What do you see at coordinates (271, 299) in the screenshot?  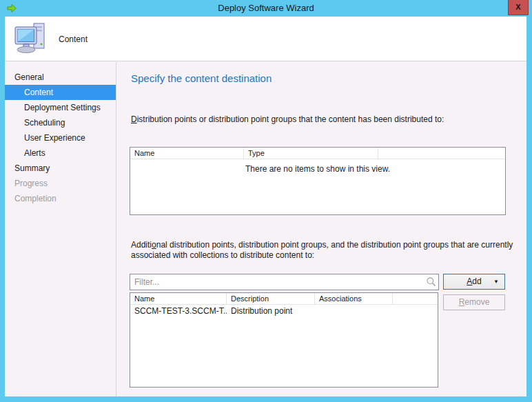 I see `column-header-description: Description` at bounding box center [271, 299].